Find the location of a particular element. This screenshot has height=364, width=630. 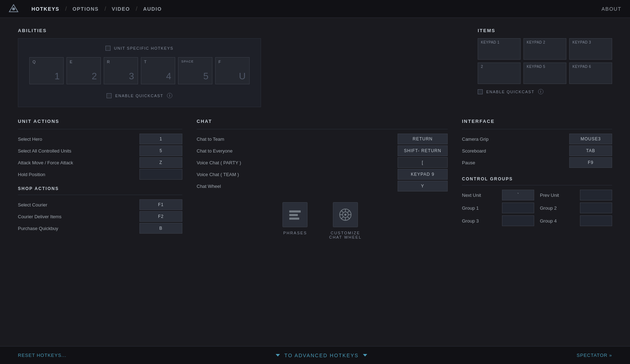

item-label-3: KEYPAD 3 is located at coordinates (582, 42).